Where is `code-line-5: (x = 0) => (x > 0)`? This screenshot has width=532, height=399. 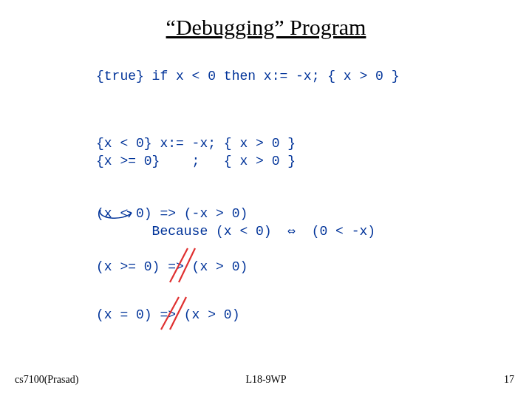 code-line-5: (x = 0) => (x > 0) is located at coordinates (168, 315).